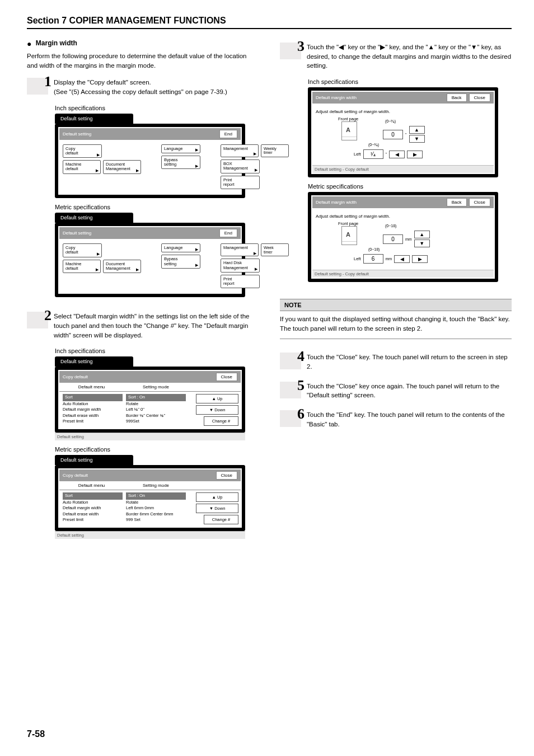 The height and width of the screenshot is (756, 534). I want to click on unit-label: mm, so click(409, 240).